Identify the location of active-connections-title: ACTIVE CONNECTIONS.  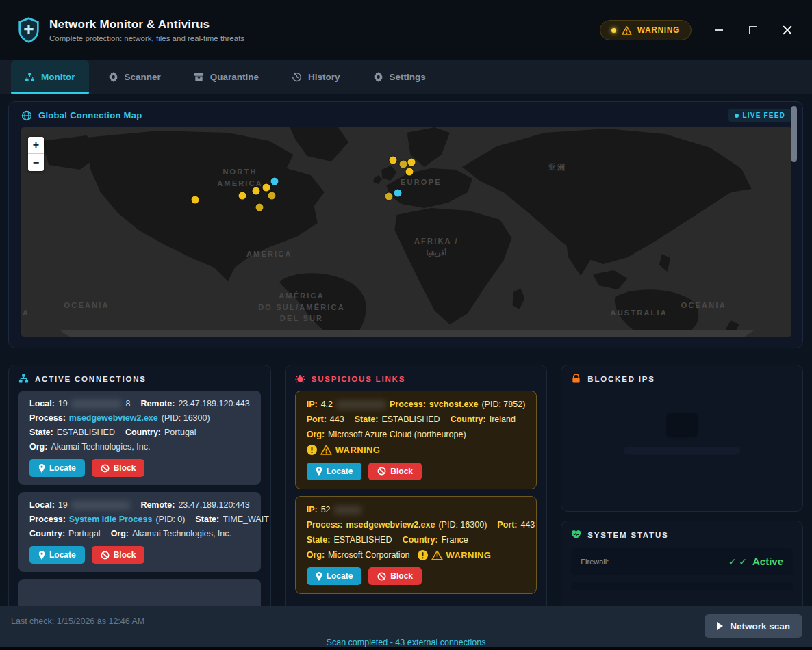
(90, 379).